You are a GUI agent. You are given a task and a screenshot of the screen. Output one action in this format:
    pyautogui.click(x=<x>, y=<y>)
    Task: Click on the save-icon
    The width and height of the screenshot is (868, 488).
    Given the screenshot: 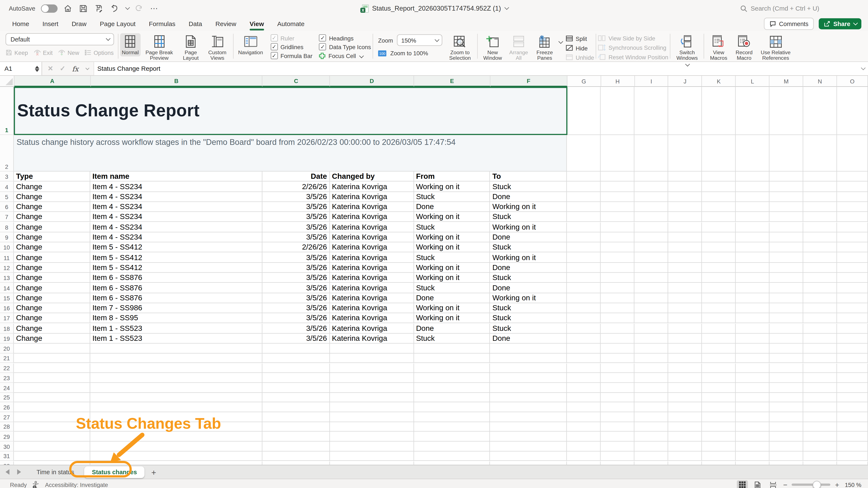 What is the action you would take?
    pyautogui.click(x=84, y=8)
    